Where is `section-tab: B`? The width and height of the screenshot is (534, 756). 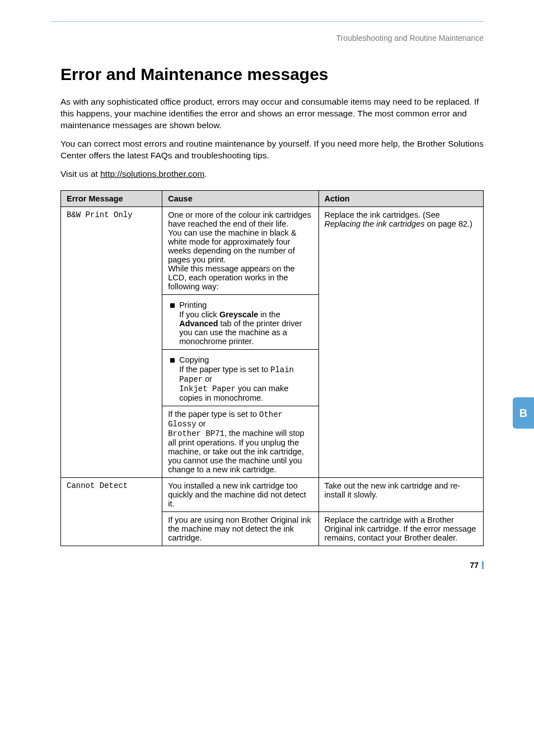 section-tab: B is located at coordinates (523, 413).